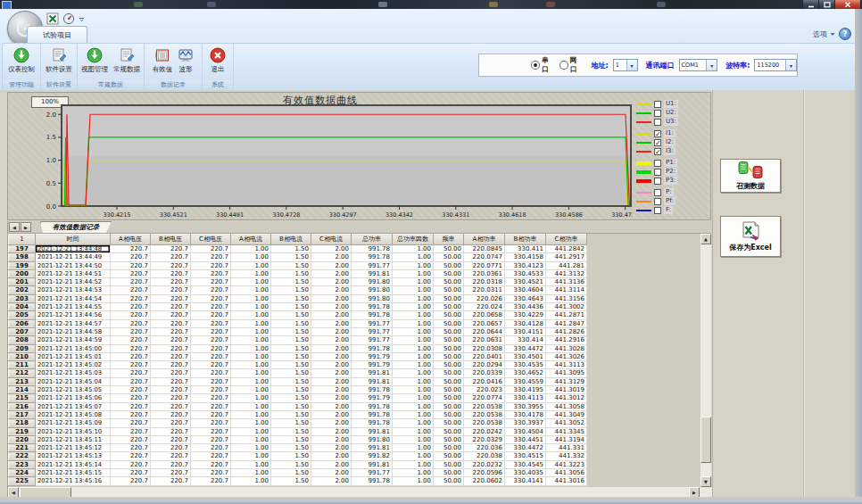 Image resolution: width=862 pixels, height=504 pixels. I want to click on table-cell: 441.3223, so click(567, 464).